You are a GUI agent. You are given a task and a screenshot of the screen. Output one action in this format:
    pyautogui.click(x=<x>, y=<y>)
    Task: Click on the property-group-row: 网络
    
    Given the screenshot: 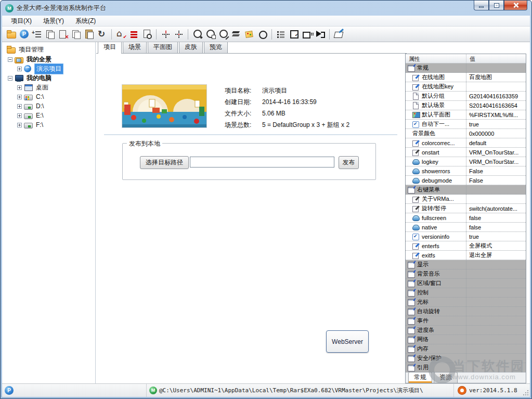 What is the action you would take?
    pyautogui.click(x=466, y=340)
    